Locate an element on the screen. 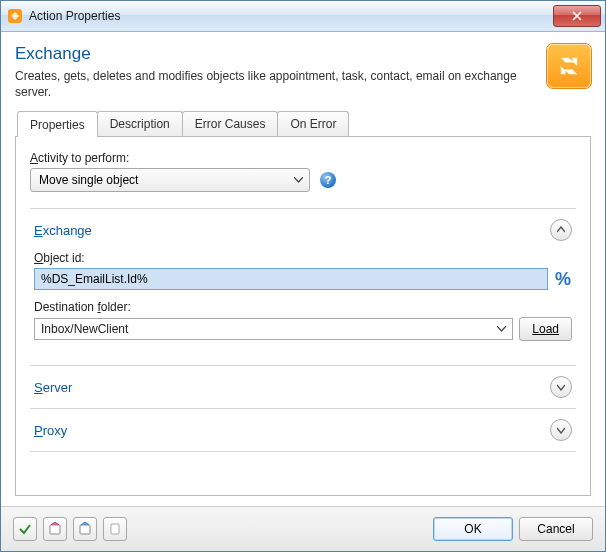 The image size is (606, 552). tab-properties: Properties is located at coordinates (58, 124).